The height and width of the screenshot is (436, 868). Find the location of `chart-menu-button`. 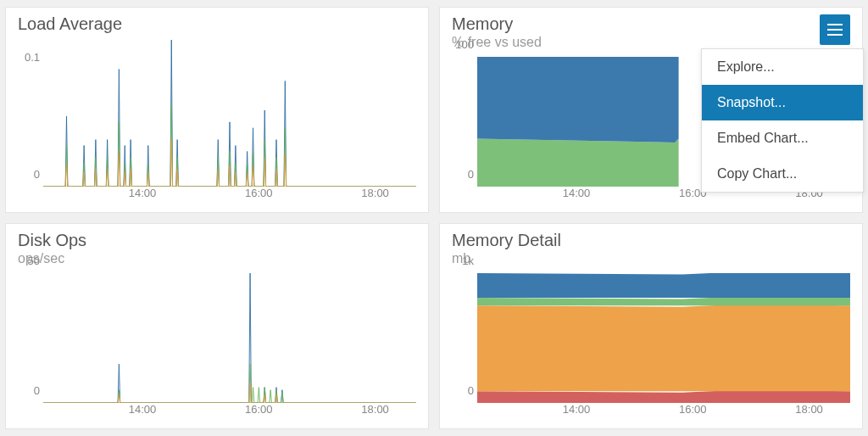

chart-menu-button is located at coordinates (835, 30).